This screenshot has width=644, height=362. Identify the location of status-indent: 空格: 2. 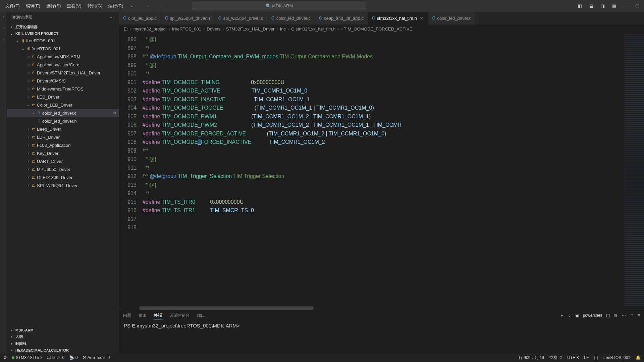
(555, 358).